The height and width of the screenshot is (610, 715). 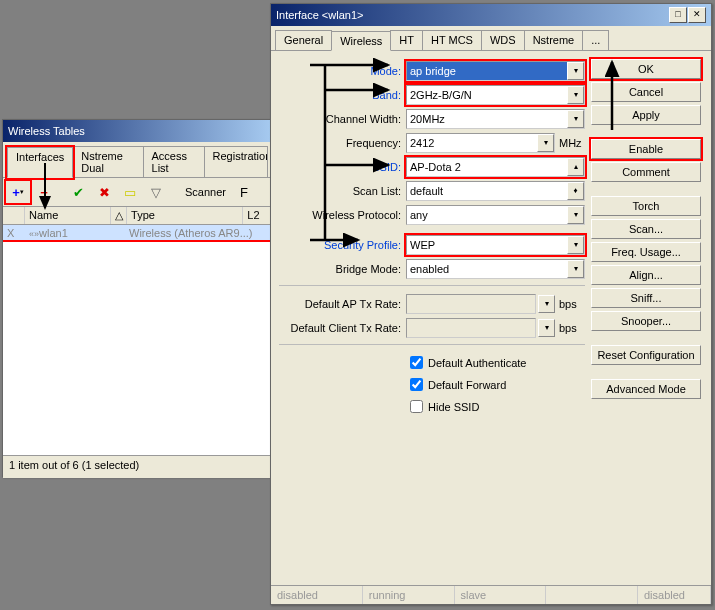 What do you see at coordinates (137, 340) in the screenshot?
I see `list-body: X «»wlan1 Wireless (Atheros AR9...)` at bounding box center [137, 340].